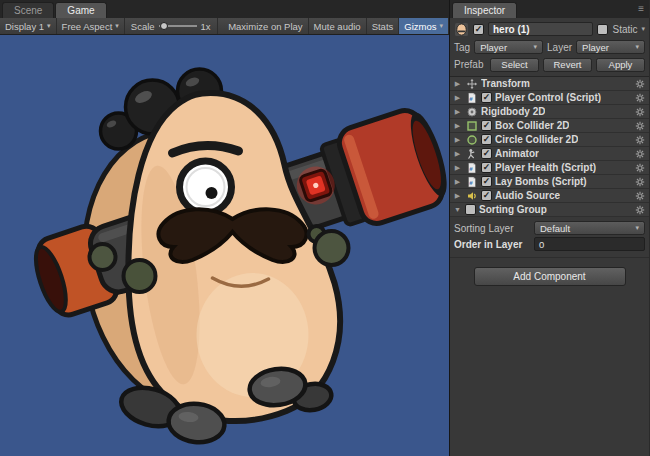  What do you see at coordinates (514, 65) in the screenshot?
I see `prefab-select-button: Select` at bounding box center [514, 65].